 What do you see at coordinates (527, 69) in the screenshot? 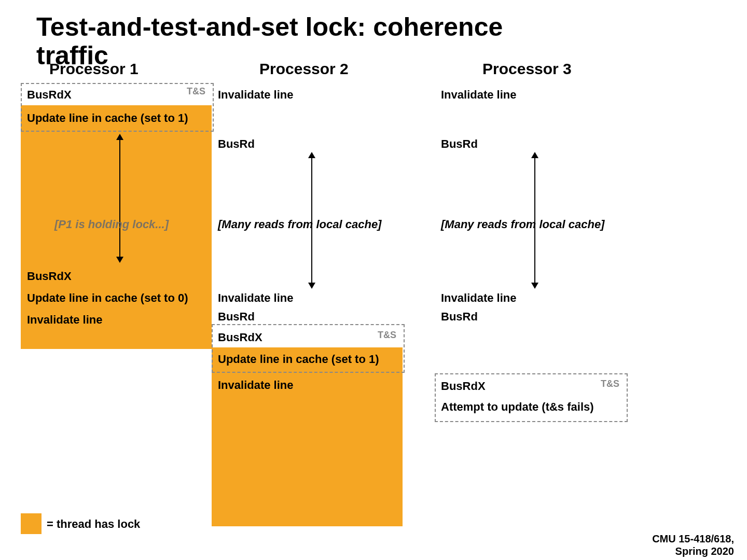
I see `col-header-p3: Processor 3` at bounding box center [527, 69].